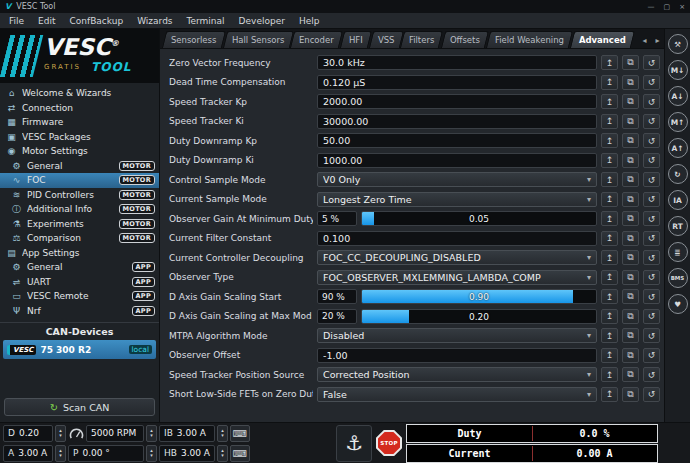  Describe the element at coordinates (28, 454) in the screenshot. I see `status-field-current: A 3.00 A` at that location.